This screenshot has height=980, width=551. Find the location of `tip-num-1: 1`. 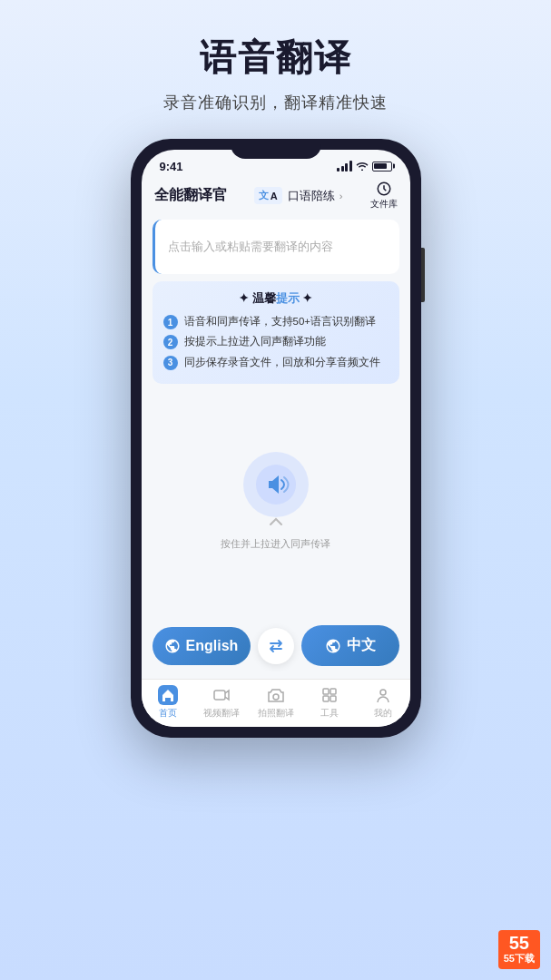

tip-num-1: 1 is located at coordinates (171, 322).